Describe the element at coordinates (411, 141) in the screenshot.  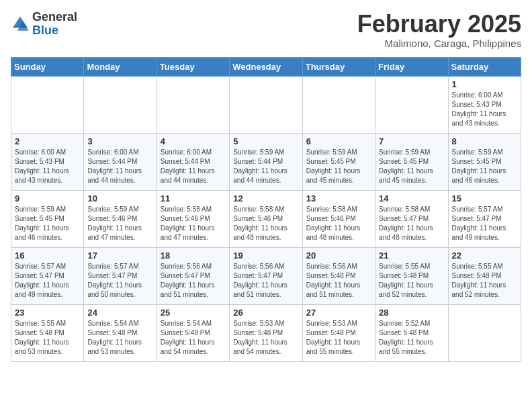
I see `day-number: 7` at that location.